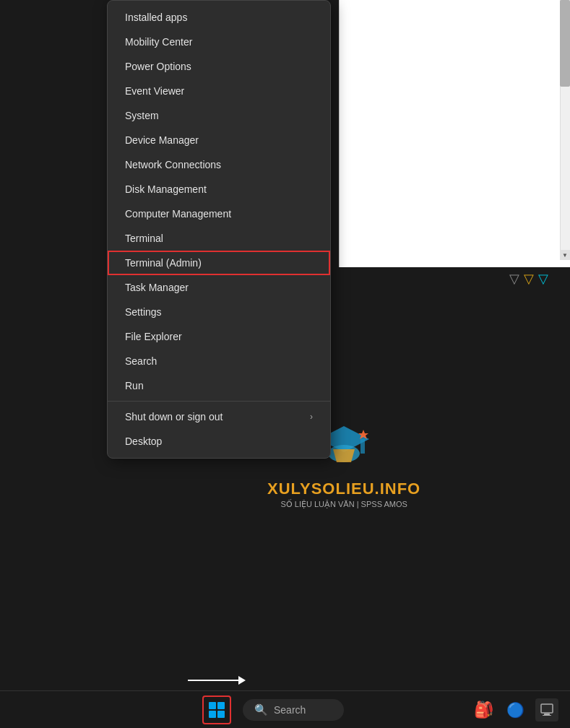  What do you see at coordinates (162, 140) in the screenshot?
I see `menu-item-label-device-manager: Device Manager` at bounding box center [162, 140].